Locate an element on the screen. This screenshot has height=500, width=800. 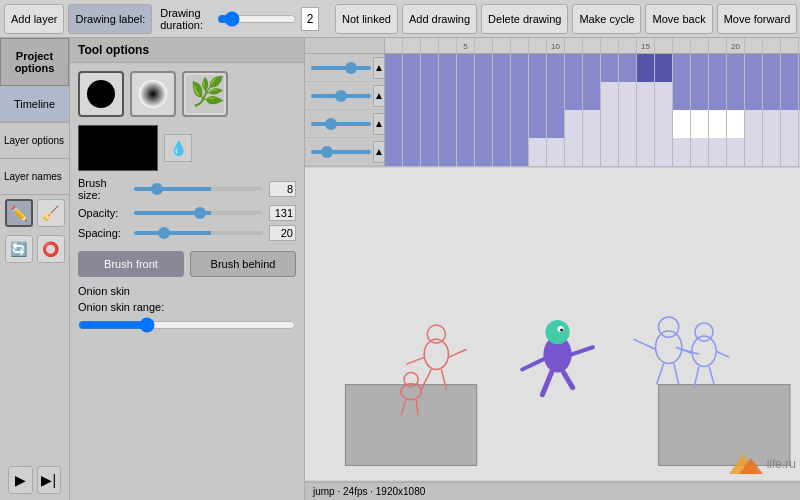
move-forward-button: Move forward is located at coordinates (758, 19).